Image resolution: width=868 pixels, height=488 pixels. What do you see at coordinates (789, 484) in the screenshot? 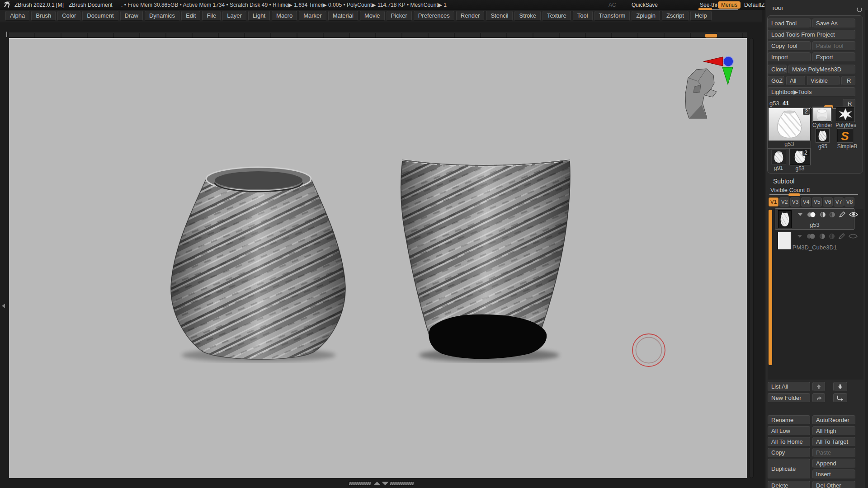
I see `delete-button: Delete` at bounding box center [789, 484].